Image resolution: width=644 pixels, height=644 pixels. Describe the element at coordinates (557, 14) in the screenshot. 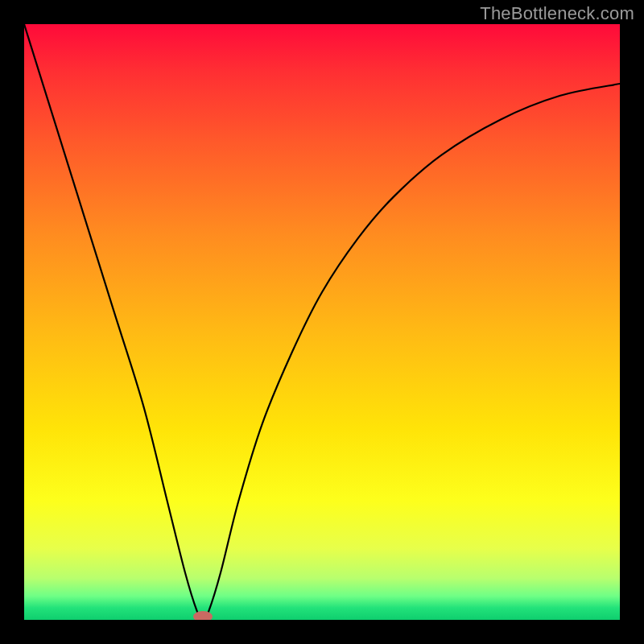

I see `watermark-text: TheBottleneck.com` at that location.